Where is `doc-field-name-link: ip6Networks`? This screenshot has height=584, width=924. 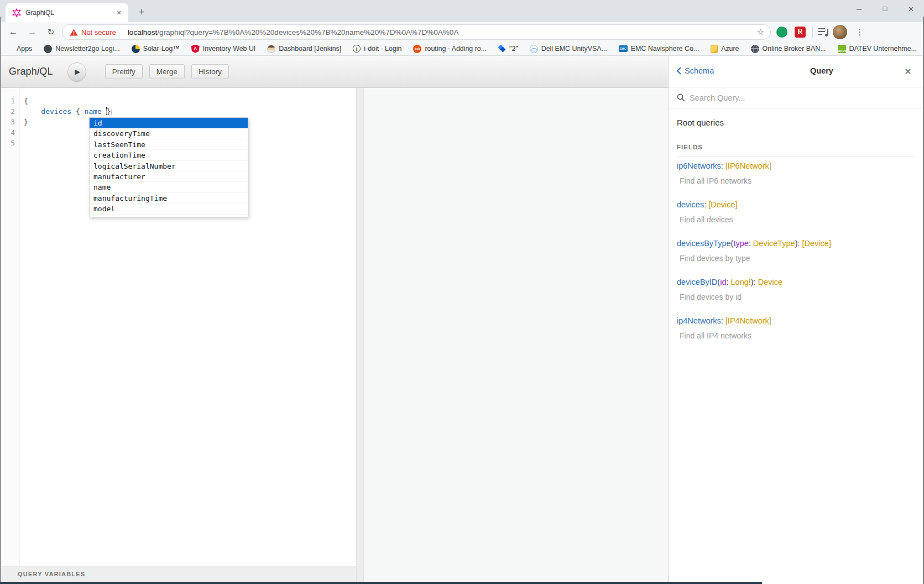 doc-field-name-link: ip6Networks is located at coordinates (699, 166).